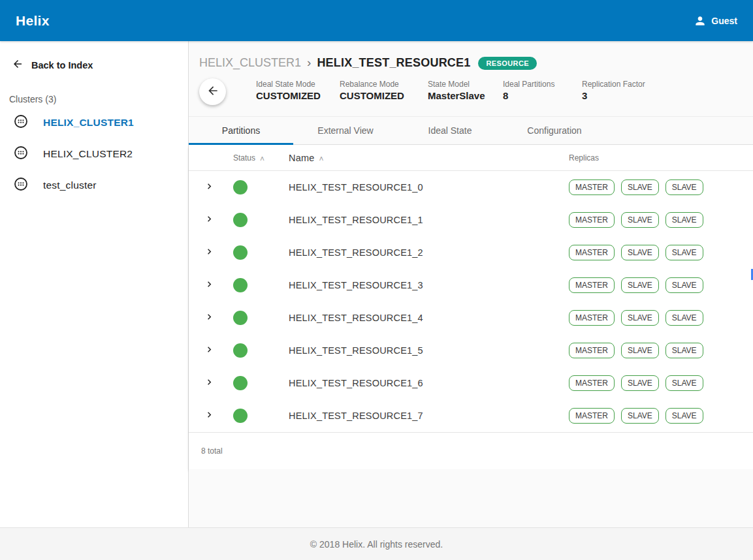  I want to click on sidebar-item-cluster: test_cluster, so click(94, 185).